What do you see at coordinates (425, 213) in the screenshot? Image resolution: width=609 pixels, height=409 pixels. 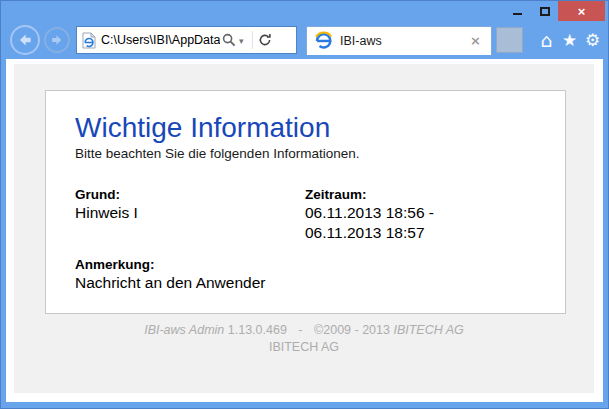 I see `zeitraum-value-line1: 06.11.2013 18:56 -` at bounding box center [425, 213].